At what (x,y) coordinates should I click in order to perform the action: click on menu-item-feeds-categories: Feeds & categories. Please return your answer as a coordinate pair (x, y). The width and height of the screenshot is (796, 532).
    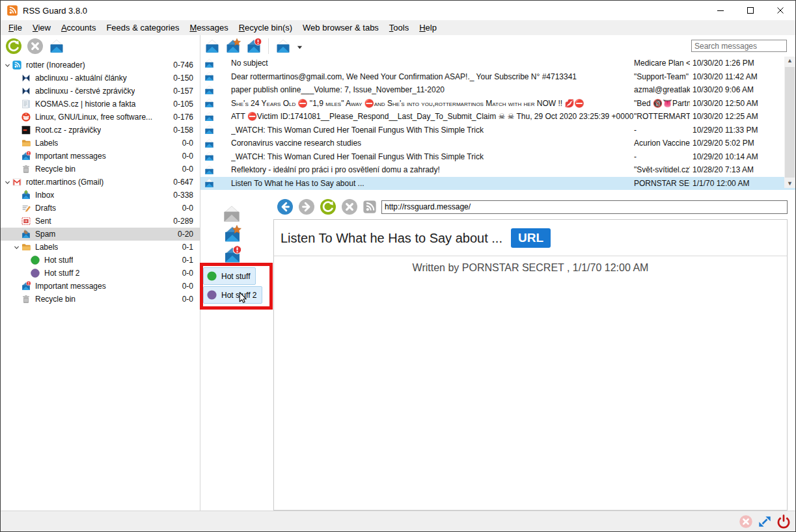
    Looking at the image, I should click on (143, 27).